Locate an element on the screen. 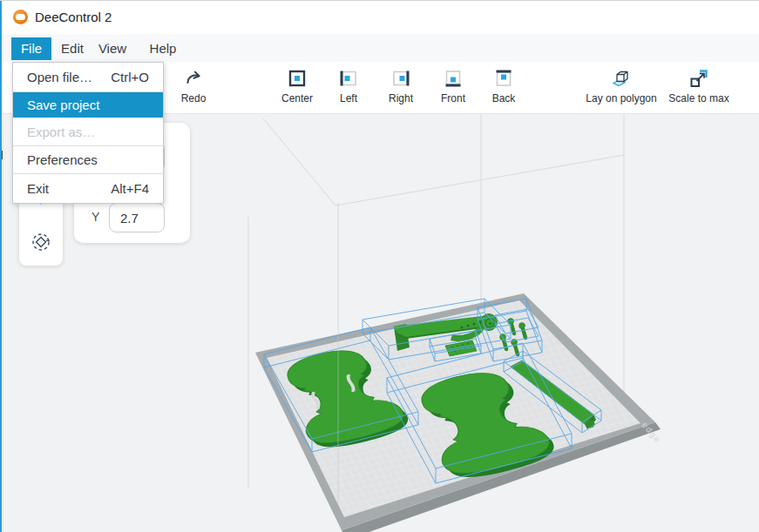 Image resolution: width=759 pixels, height=532 pixels. lay-on-polygon-label: Lay on polygon is located at coordinates (620, 98).